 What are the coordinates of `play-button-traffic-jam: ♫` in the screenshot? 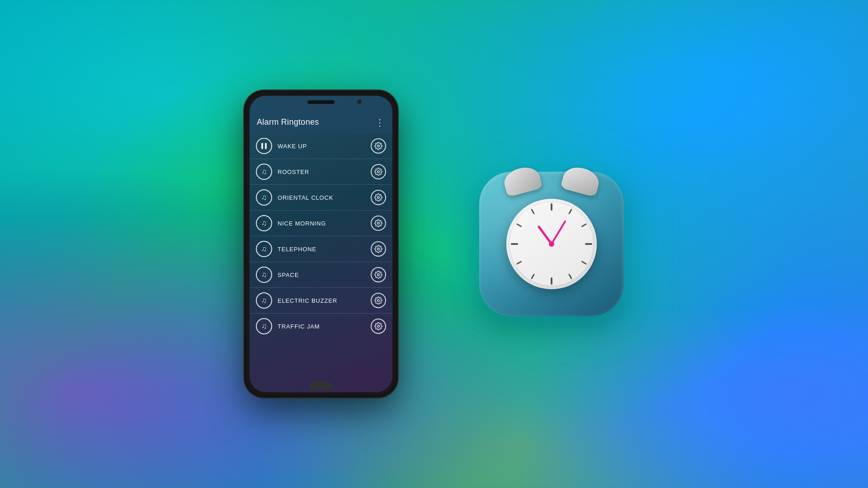 It's located at (264, 326).